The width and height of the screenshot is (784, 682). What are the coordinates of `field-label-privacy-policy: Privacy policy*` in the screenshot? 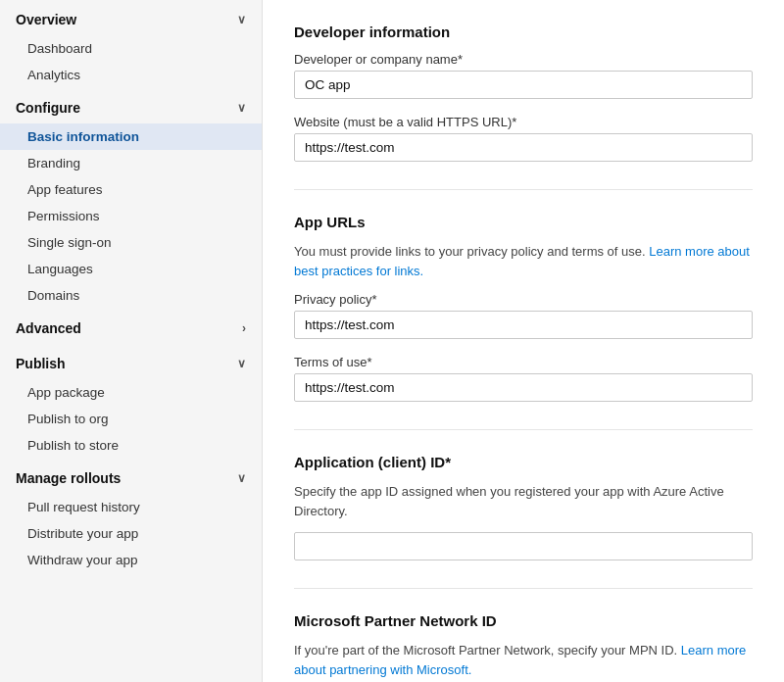 It's located at (523, 300).